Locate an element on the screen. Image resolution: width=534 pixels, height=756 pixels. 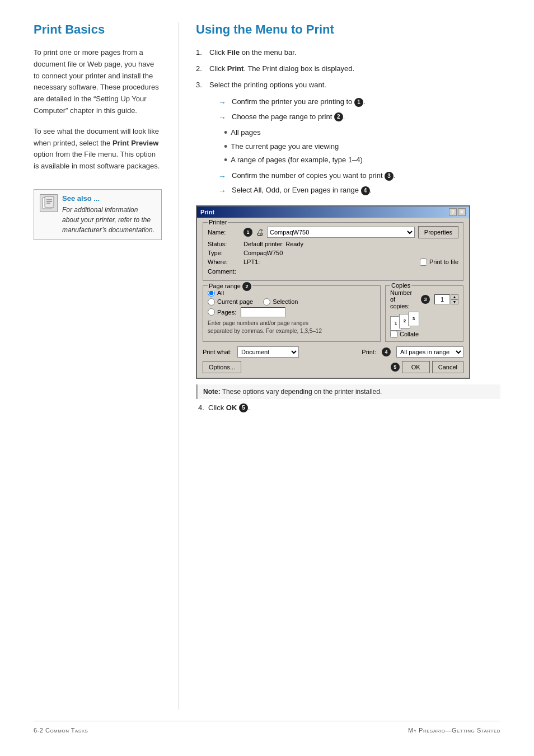
printer-name-select: CompaqW750 is located at coordinates (341, 232).